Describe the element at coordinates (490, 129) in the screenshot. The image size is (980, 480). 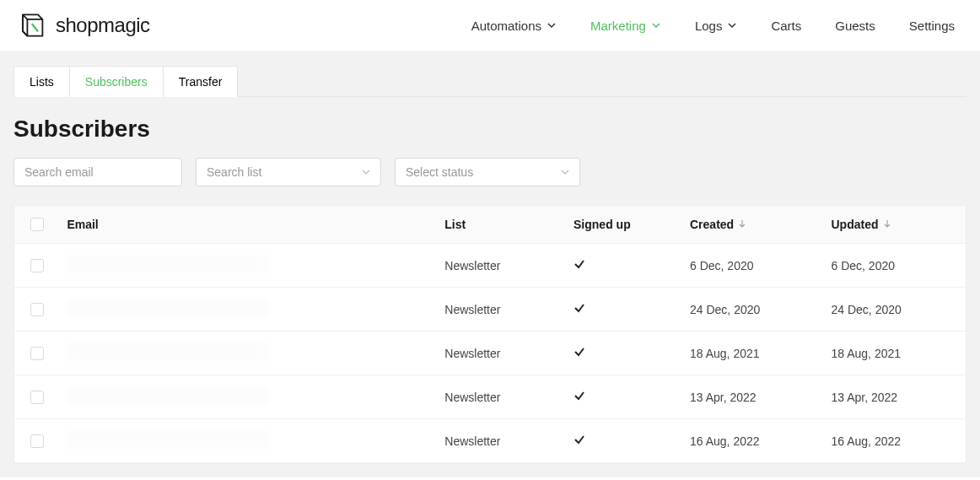
I see `page-title: Subscribers` at that location.